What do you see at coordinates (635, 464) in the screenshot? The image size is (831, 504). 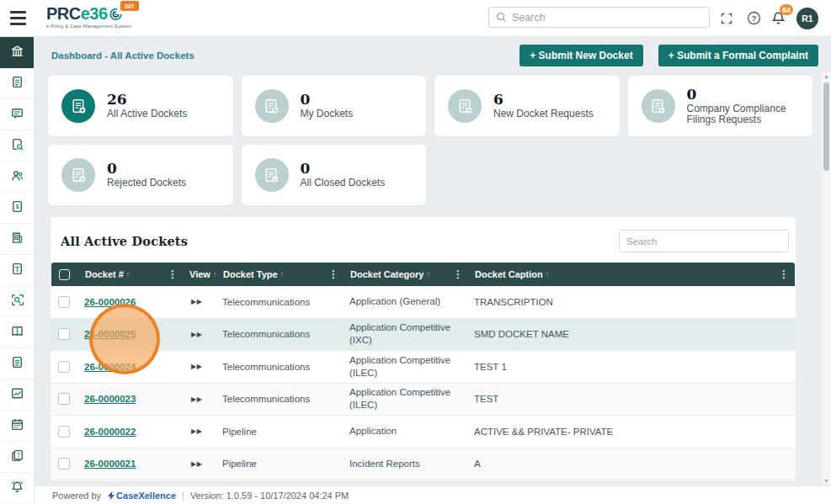 I see `docket-caption-cell: A` at bounding box center [635, 464].